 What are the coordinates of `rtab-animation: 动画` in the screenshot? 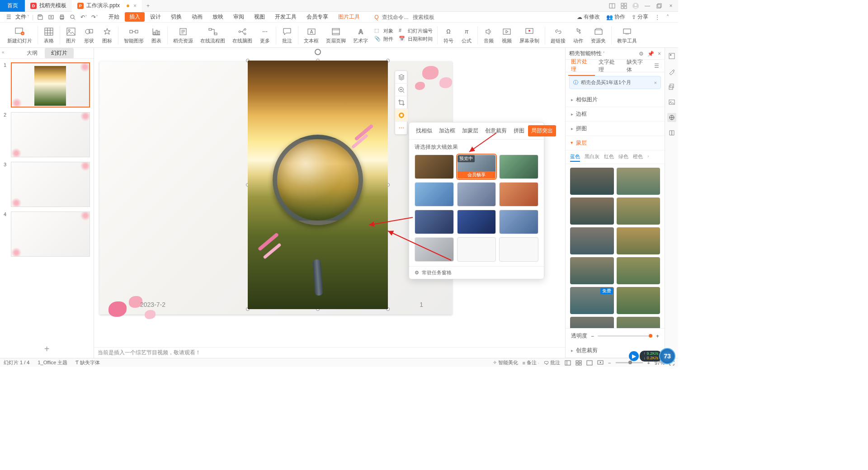 It's located at (197, 17).